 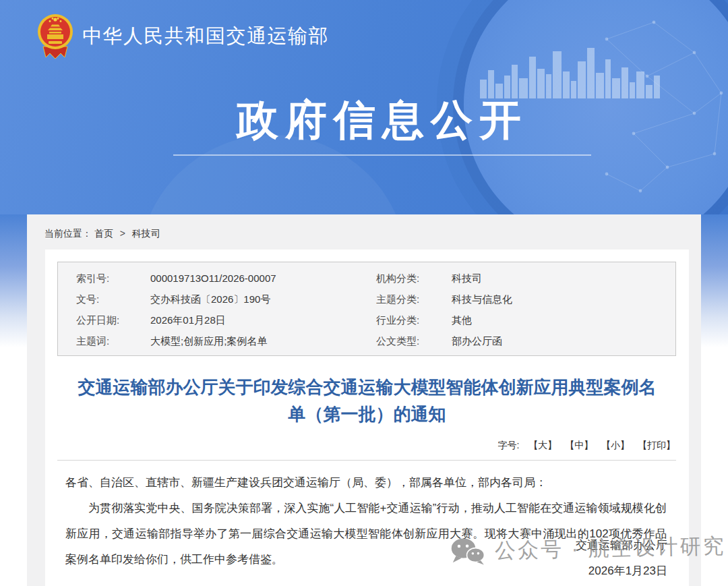 What do you see at coordinates (382, 120) in the screenshot?
I see `page-title: 政府信息公开` at bounding box center [382, 120].